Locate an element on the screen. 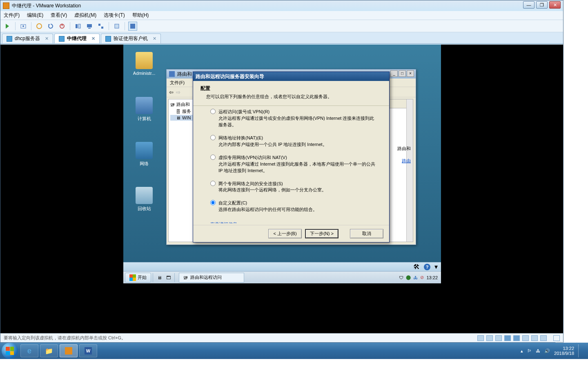 The width and height of the screenshot is (588, 368). back-icon: ⇦ is located at coordinates (172, 92).